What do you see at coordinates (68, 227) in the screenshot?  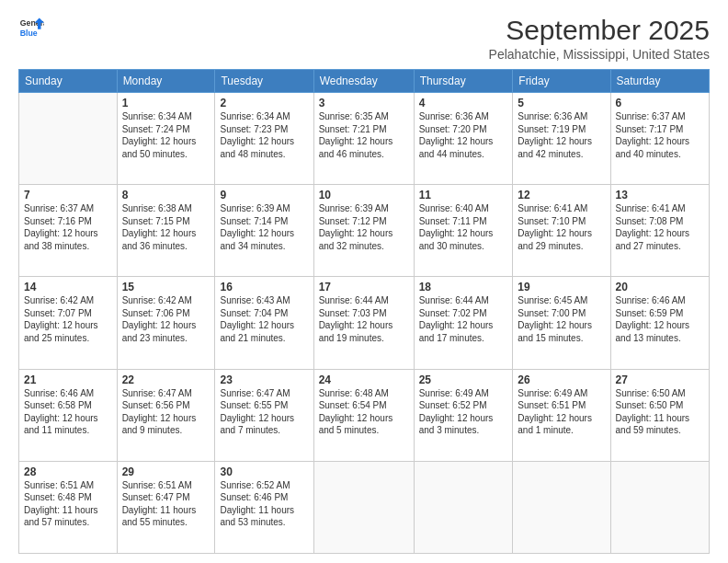 I see `day-info: Sunrise: 6:37 AMSunset: 7:16 PMDaylight:…` at bounding box center [68, 227].